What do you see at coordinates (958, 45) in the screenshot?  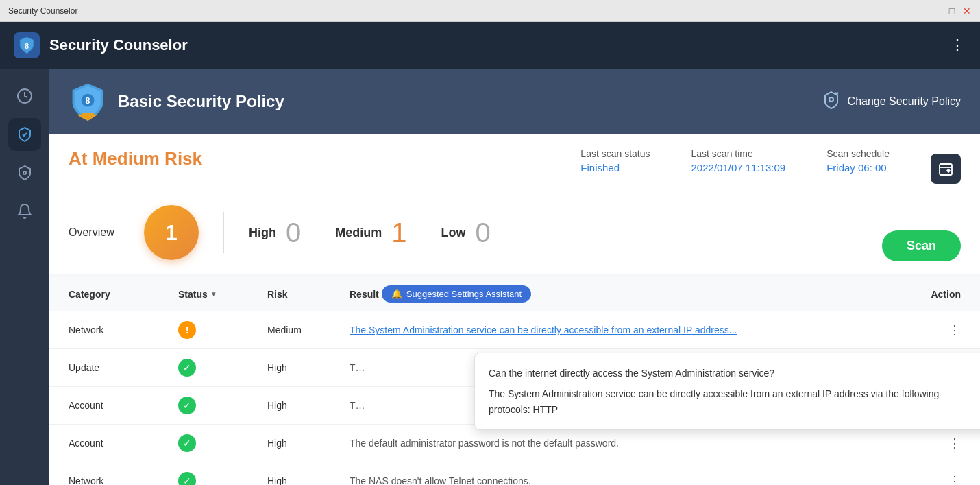 I see `app-menu-dots: ⋮` at bounding box center [958, 45].